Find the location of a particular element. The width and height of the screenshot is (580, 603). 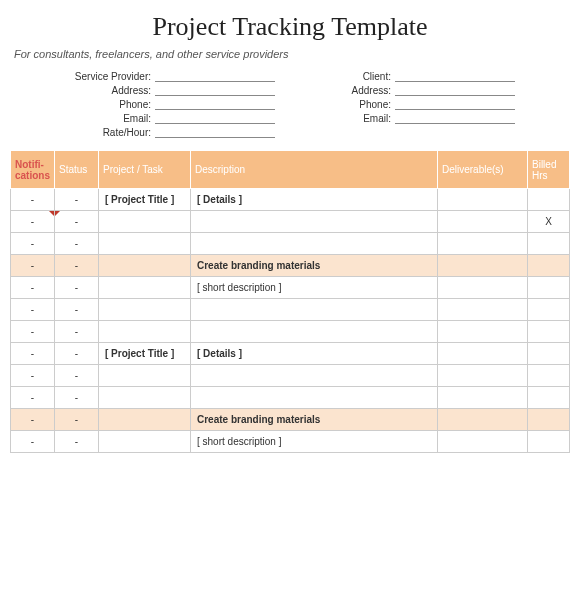

page-subtitle: For consultants, freelancers, and other … is located at coordinates (290, 54).